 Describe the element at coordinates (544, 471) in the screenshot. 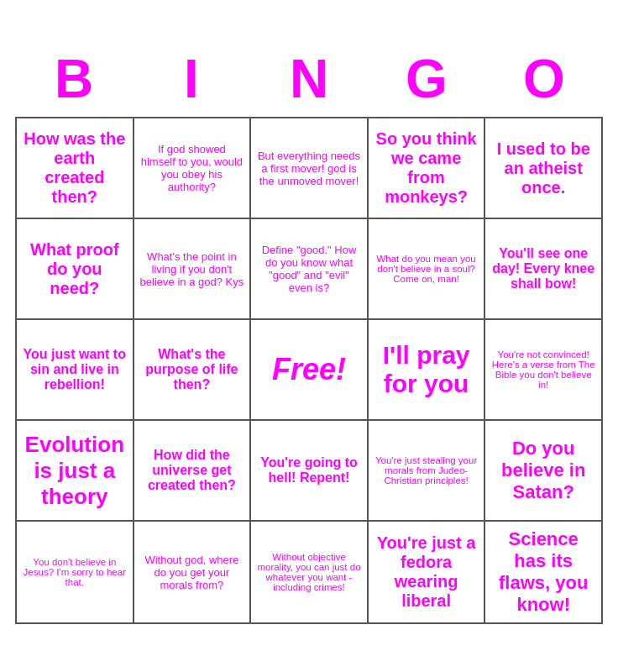

I see `cell-19: Do you believe in Satan?` at that location.